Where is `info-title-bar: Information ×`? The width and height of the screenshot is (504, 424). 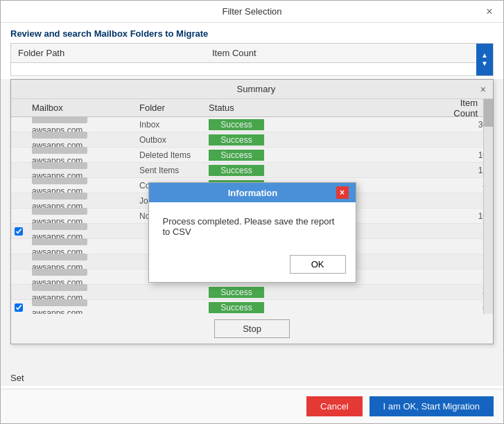 info-title-bar: Information × is located at coordinates (252, 193).